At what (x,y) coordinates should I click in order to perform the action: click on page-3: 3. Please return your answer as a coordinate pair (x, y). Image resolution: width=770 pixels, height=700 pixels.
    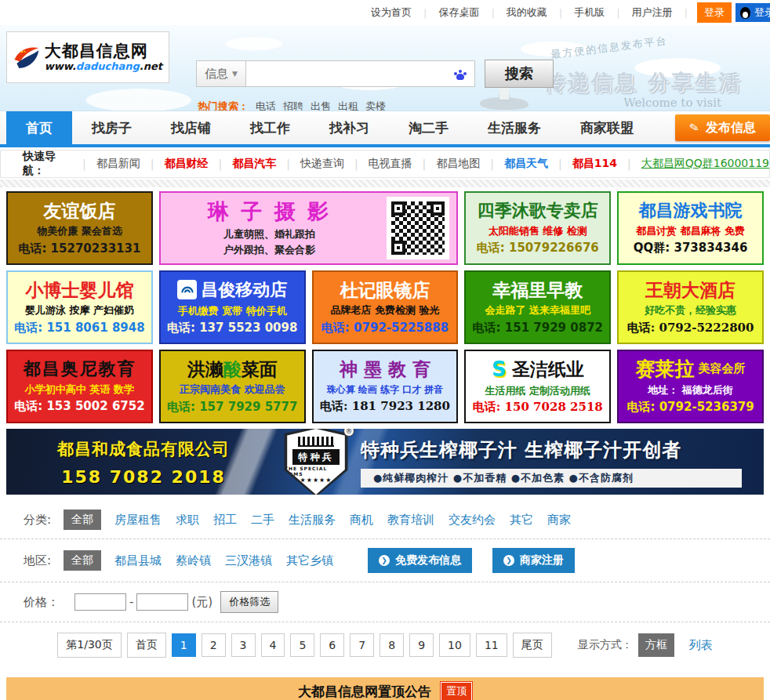
    Looking at the image, I should click on (243, 645).